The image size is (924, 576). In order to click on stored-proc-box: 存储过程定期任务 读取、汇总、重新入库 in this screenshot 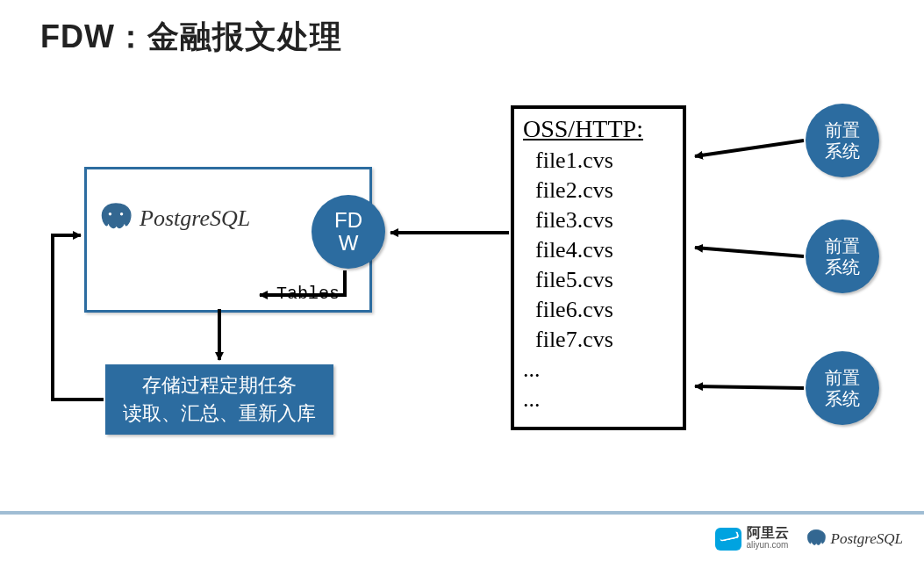, I will do `click(219, 400)`.